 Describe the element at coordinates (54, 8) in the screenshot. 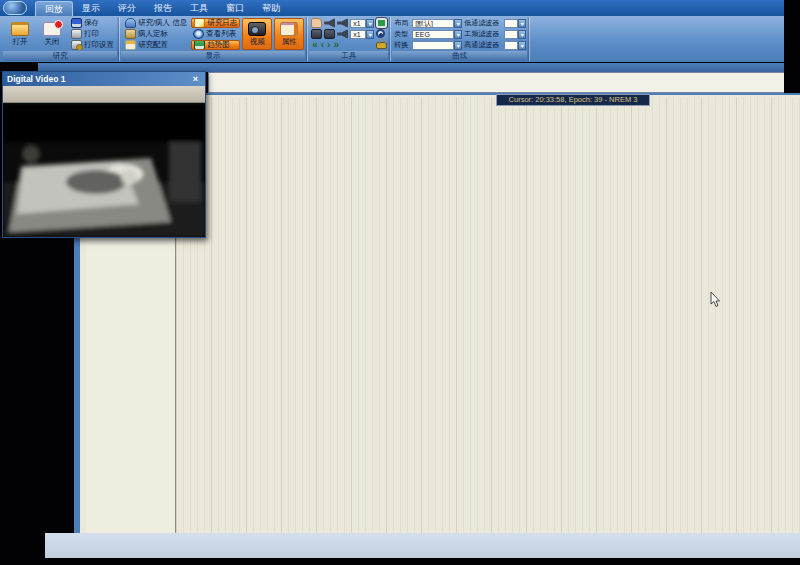

I see `menu-tab-0: 回放` at that location.